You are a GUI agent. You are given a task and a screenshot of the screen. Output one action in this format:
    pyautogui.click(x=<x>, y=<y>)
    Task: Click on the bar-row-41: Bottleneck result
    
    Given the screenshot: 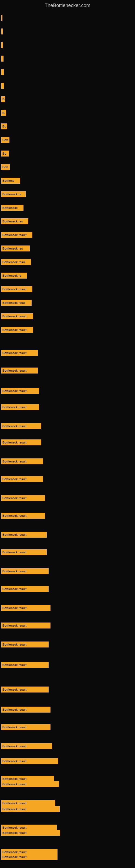 What is the action you would take?
    pyautogui.click(x=25, y=665)
    